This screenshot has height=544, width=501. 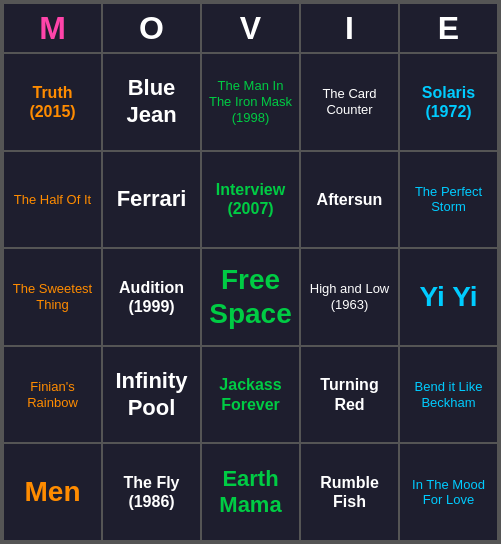 I want to click on bingo-cell-3-2: Jackass Forever, so click(x=250, y=395).